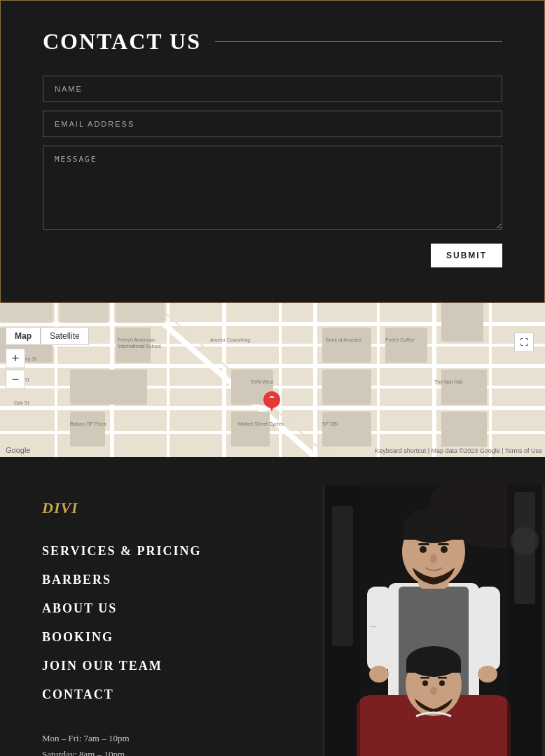 The width and height of the screenshot is (545, 756). What do you see at coordinates (161, 738) in the screenshot?
I see `footer-hours-line: Mon – Fri: 7am – 10pm` at bounding box center [161, 738].